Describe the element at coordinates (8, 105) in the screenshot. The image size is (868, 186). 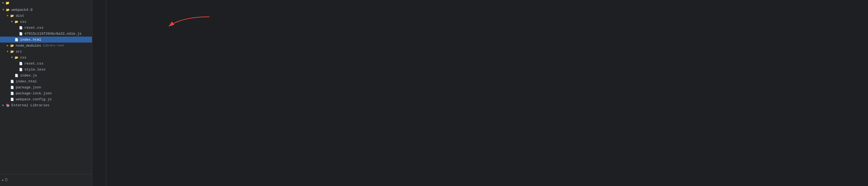
I see `tree-item-icon: 📚` at that location.